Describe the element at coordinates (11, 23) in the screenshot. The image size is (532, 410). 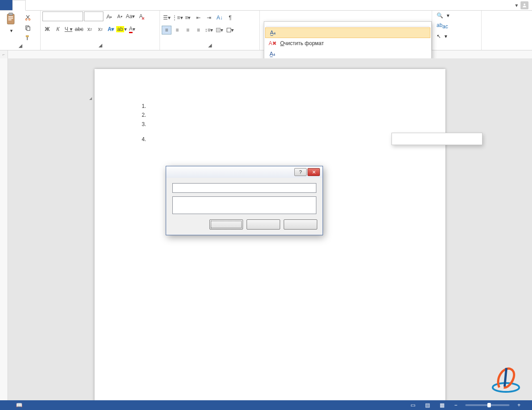
I see `paste-button: ▾` at that location.